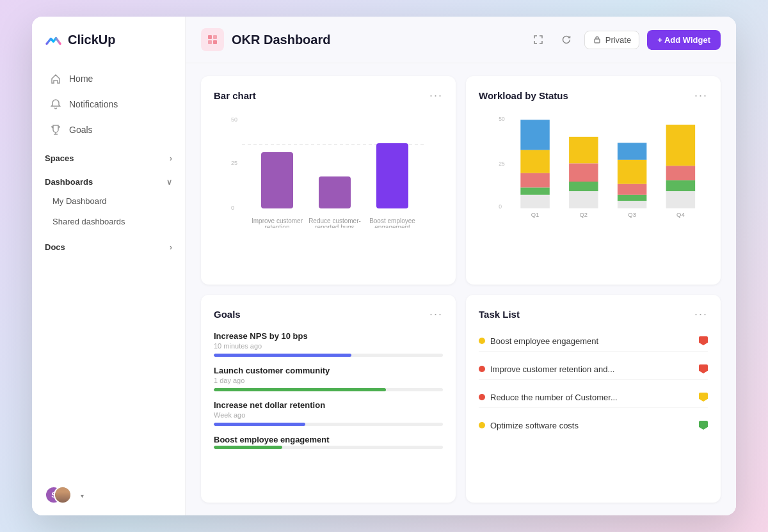  Describe the element at coordinates (59, 496) in the screenshot. I see `avatar-group: S` at that location.